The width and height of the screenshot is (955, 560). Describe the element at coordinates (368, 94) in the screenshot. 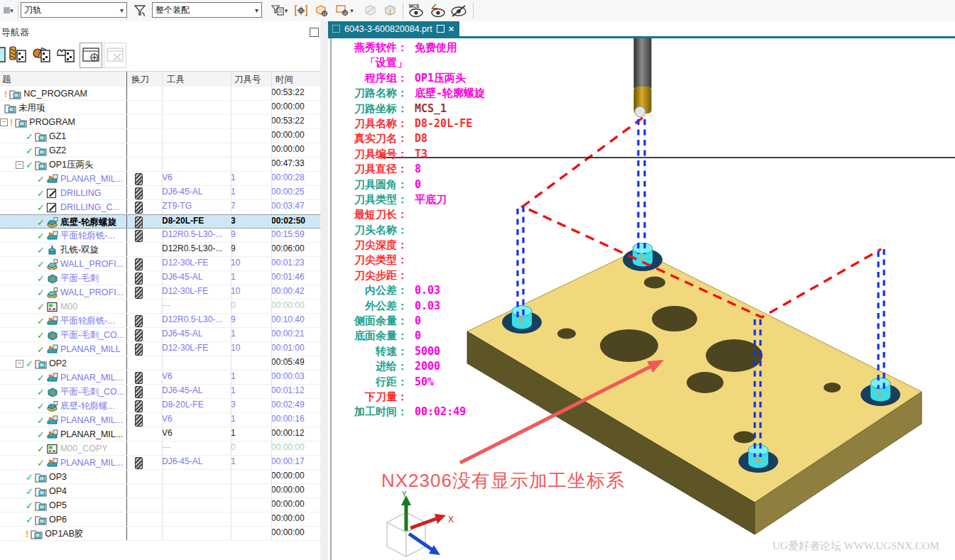

I see `overlay-label: 刀路名称：` at that location.